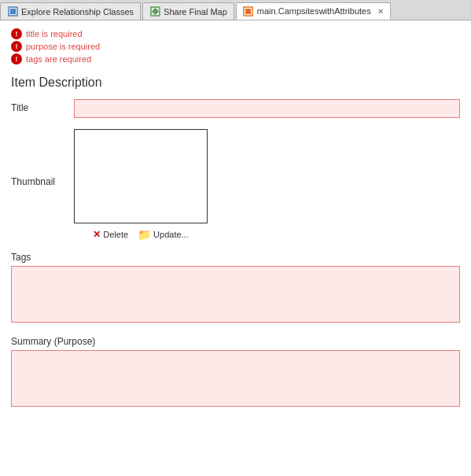  What do you see at coordinates (164, 234) in the screenshot?
I see `update-button: 📁 Update...` at bounding box center [164, 234].